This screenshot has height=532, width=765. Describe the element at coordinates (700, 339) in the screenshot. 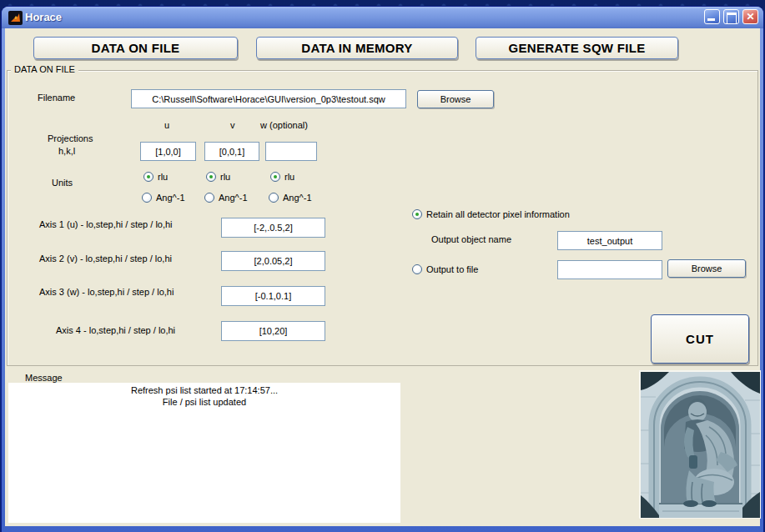

I see `cut-button: CUT` at that location.